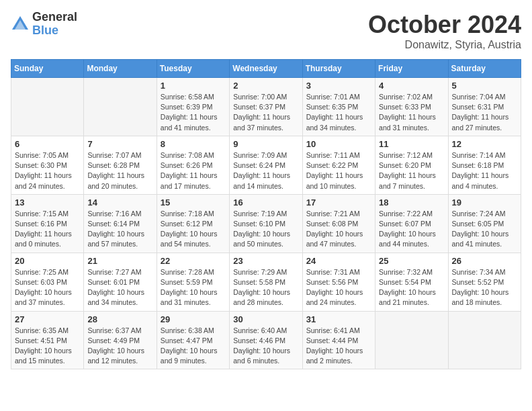 The width and height of the screenshot is (532, 411). What do you see at coordinates (339, 165) in the screenshot?
I see `calendar-cell: 10Sunrise: 7:11 AM Sunset: 6:22 PM Dayli…` at bounding box center [339, 165].